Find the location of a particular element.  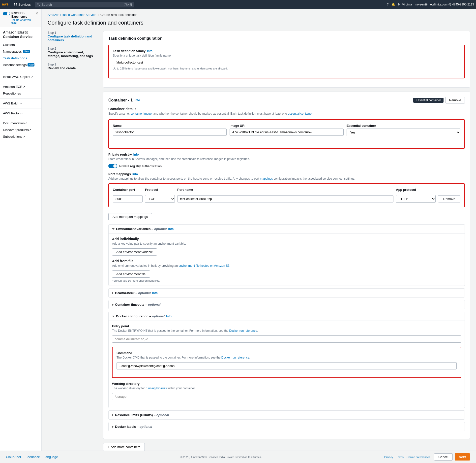

container-name-image-section: Name Image URI Essential container Yes is located at coordinates (287, 134).